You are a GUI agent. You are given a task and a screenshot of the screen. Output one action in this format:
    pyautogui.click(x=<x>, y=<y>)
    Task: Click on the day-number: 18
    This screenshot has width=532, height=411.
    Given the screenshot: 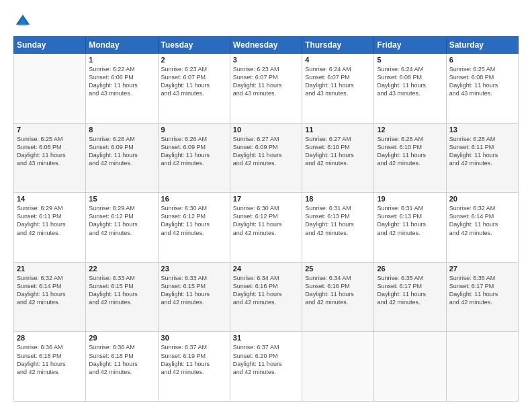 What is the action you would take?
    pyautogui.click(x=338, y=199)
    